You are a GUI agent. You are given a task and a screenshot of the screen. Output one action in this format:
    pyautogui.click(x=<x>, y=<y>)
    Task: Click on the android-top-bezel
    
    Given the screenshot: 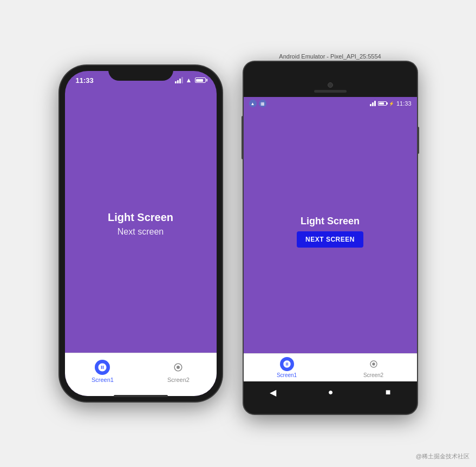 What is the action you would take?
    pyautogui.click(x=330, y=79)
    